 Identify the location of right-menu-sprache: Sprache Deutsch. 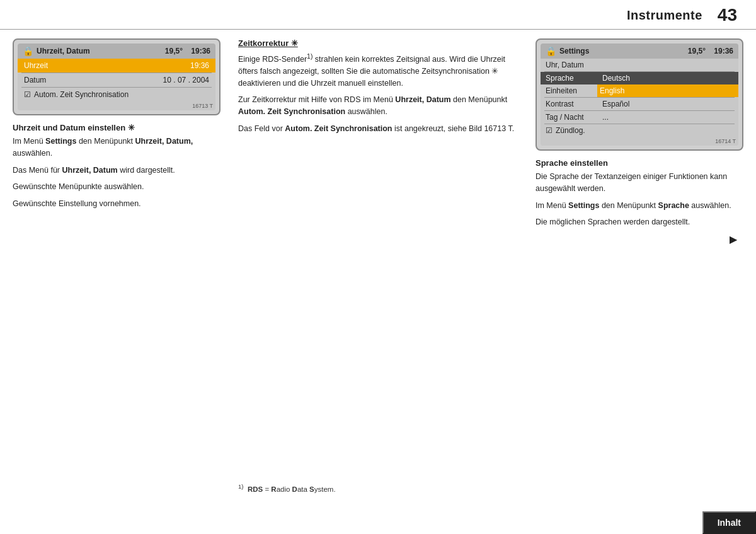
(639, 78).